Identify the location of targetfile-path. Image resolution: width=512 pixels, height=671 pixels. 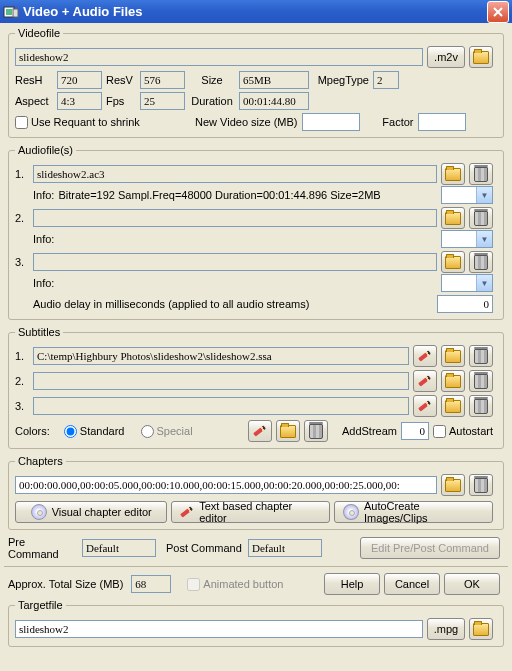
(219, 629).